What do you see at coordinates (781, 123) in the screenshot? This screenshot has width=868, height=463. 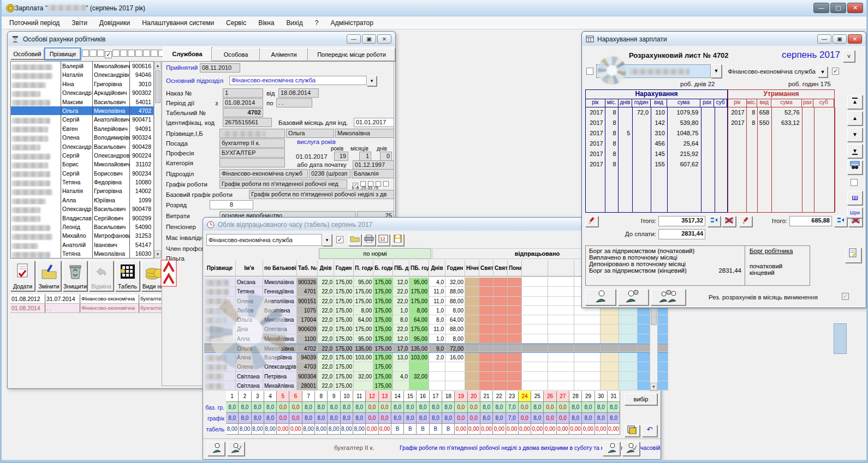 I see `table-row: 20178550633,12` at bounding box center [781, 123].